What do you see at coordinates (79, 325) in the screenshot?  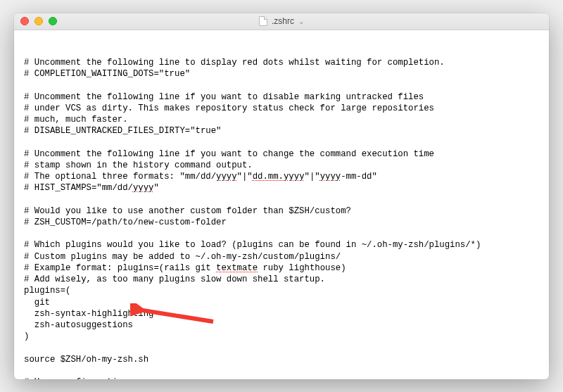 I see `code-line: zsh-autosuggestions` at bounding box center [79, 325].